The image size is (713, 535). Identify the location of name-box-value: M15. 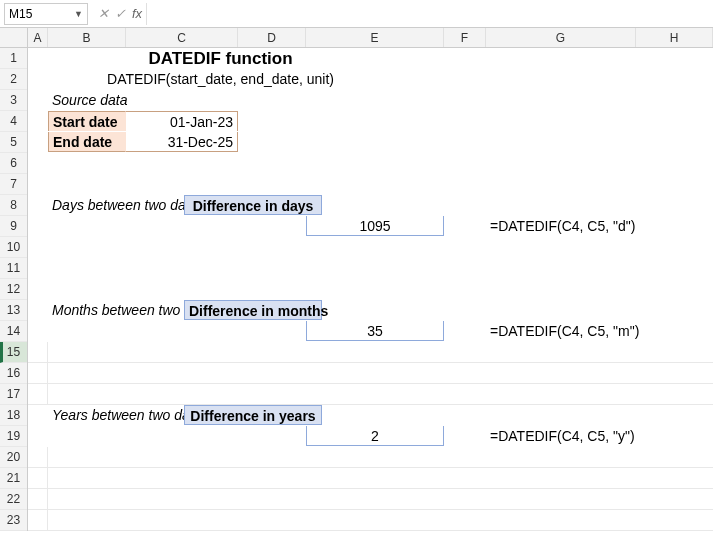
(20, 14).